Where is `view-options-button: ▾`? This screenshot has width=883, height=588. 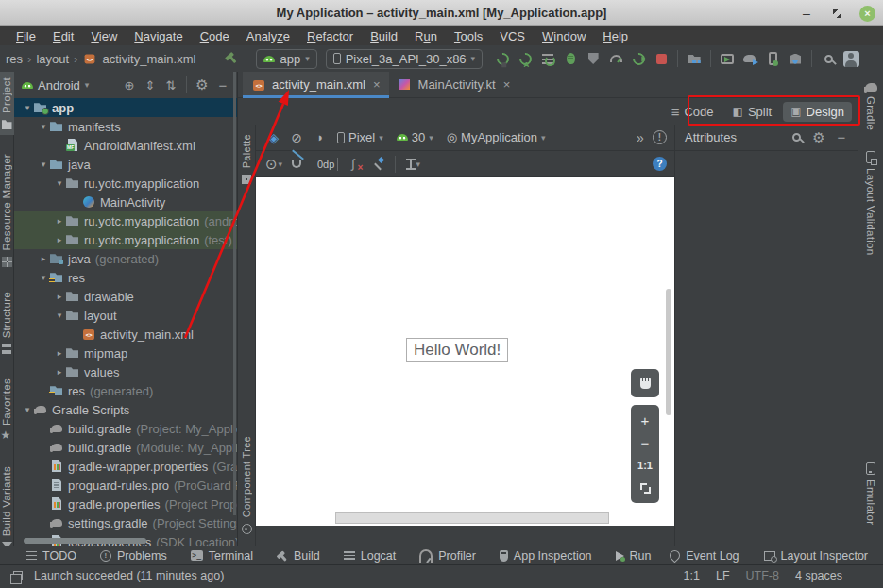 view-options-button: ▾ is located at coordinates (274, 164).